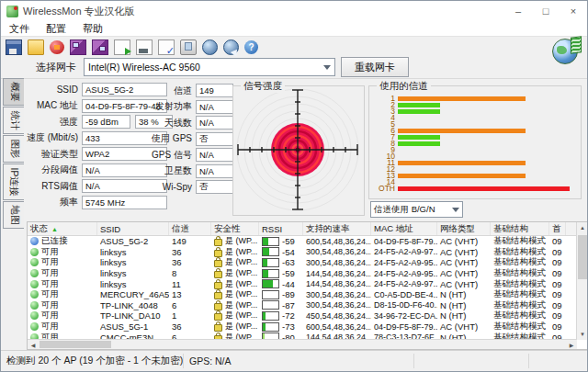  What do you see at coordinates (188, 48) in the screenshot?
I see `device-icon` at bounding box center [188, 48].